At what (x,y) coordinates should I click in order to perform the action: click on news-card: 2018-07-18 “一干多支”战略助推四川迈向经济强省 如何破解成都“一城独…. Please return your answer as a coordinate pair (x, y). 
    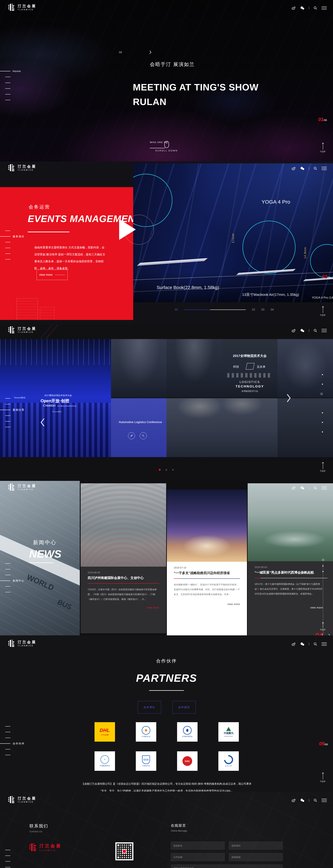
    Looking at the image, I should click on (207, 563).